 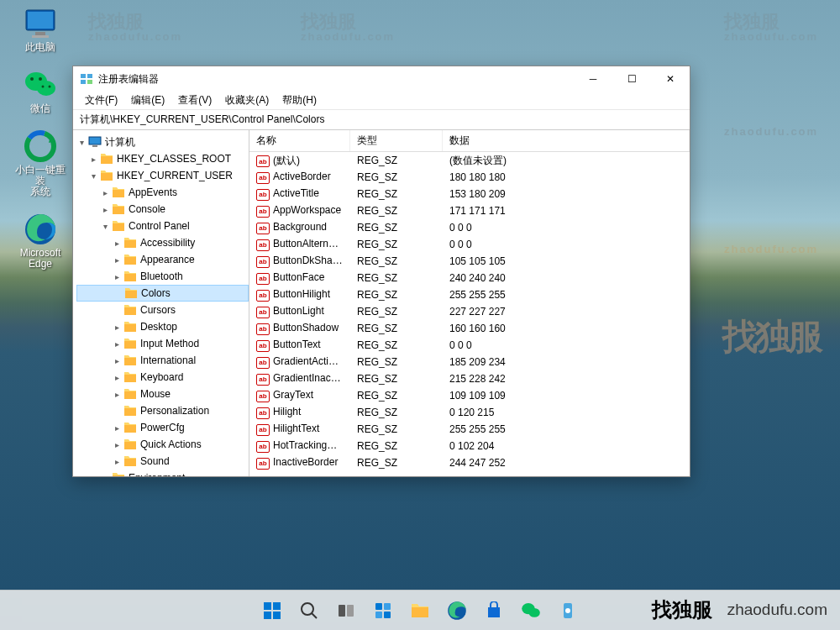 I want to click on desktop-icon-reinstall: 小白一键重装 系统, so click(x=40, y=163).